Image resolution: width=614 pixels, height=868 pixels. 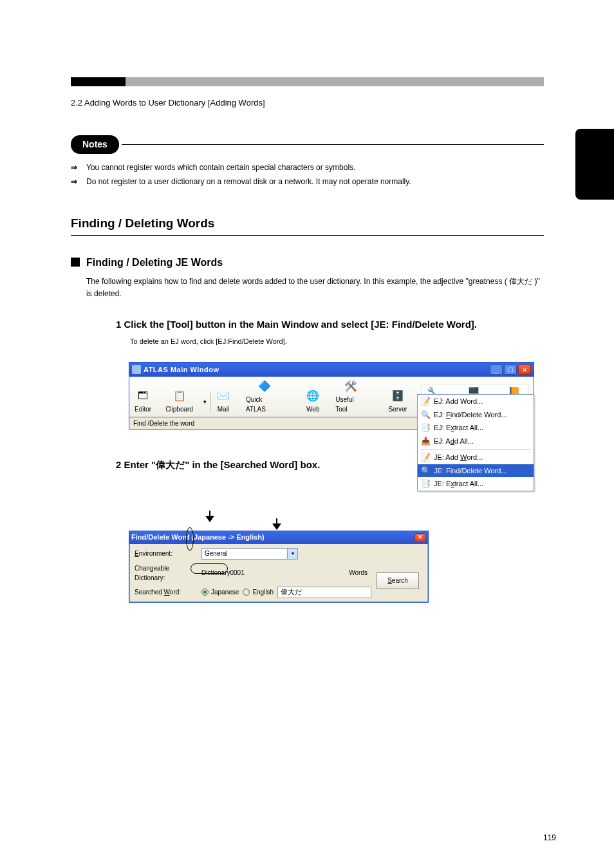 I want to click on menu-ej-add-all: 📥 EJ: Add All..., so click(x=476, y=442).